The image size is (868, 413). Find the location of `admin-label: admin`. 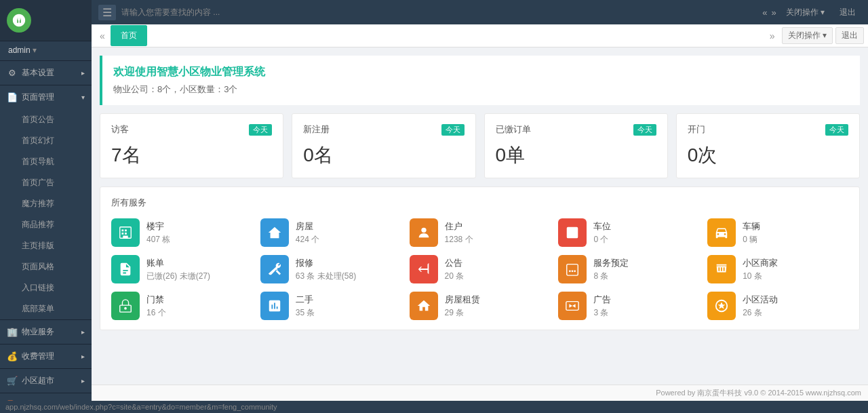

admin-label: admin is located at coordinates (19, 50).